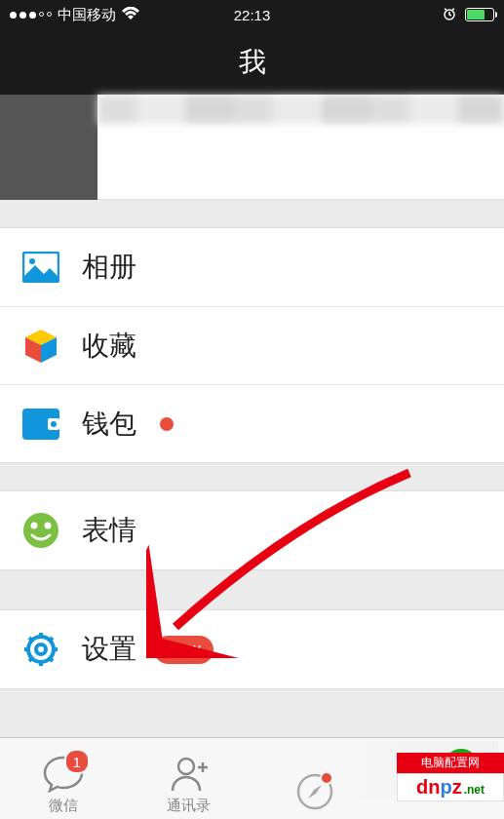 The image size is (504, 819). What do you see at coordinates (252, 267) in the screenshot?
I see `menu-item-album: 相册` at bounding box center [252, 267].